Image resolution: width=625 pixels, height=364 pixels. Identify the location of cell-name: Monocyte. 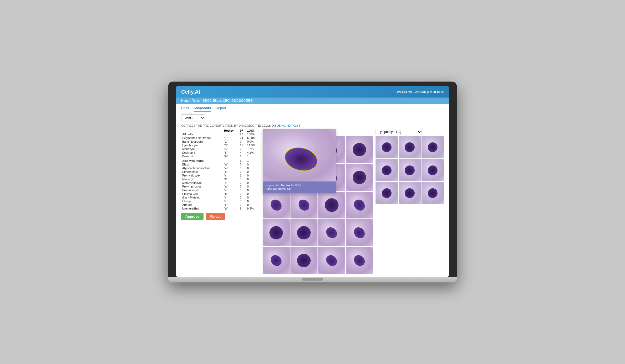
(202, 149).